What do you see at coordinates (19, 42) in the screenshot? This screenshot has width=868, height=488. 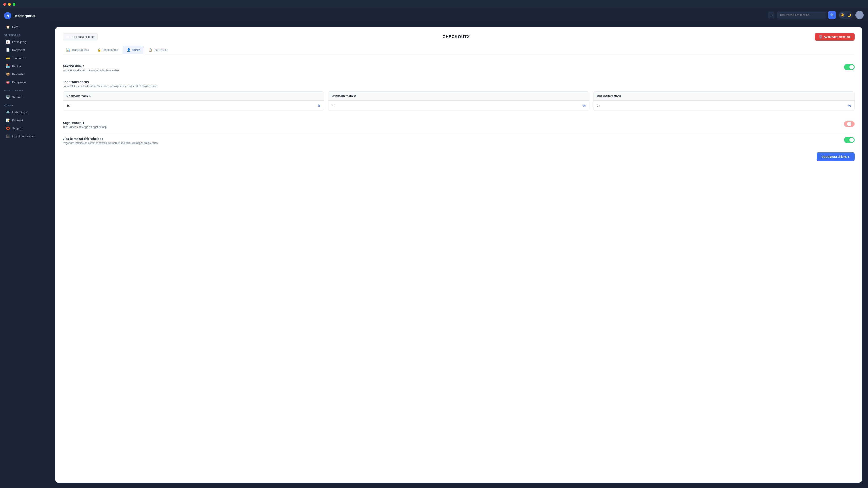 I see `sidebar-label-forsaljning: Försäljning` at bounding box center [19, 42].